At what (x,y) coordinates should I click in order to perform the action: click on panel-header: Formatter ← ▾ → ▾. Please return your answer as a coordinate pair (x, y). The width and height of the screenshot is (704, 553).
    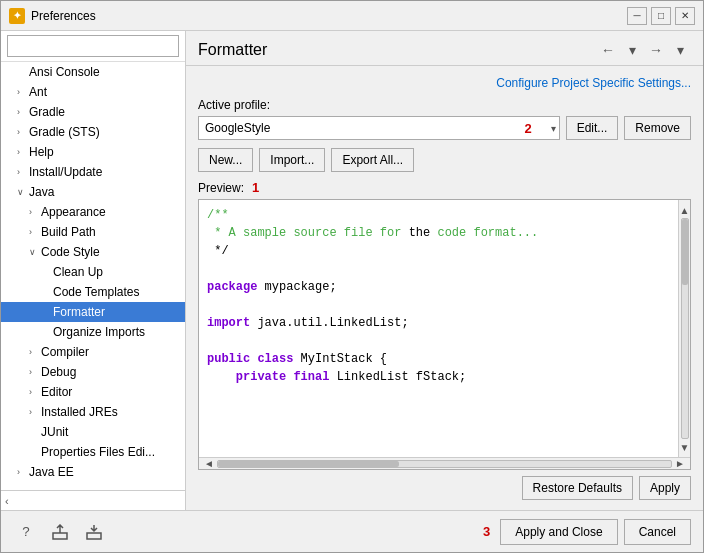
    Looking at the image, I should click on (444, 48).